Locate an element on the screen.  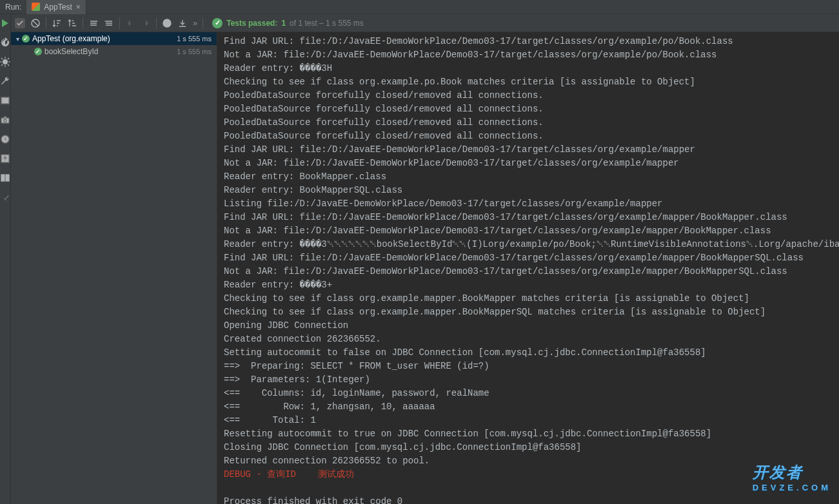
run-label: Run: is located at coordinates (13, 7).